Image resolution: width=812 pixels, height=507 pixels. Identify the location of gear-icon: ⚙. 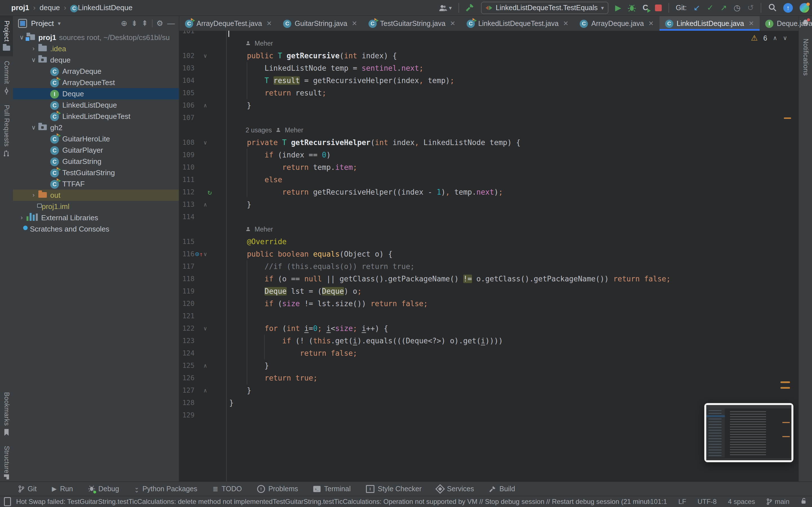
(160, 23).